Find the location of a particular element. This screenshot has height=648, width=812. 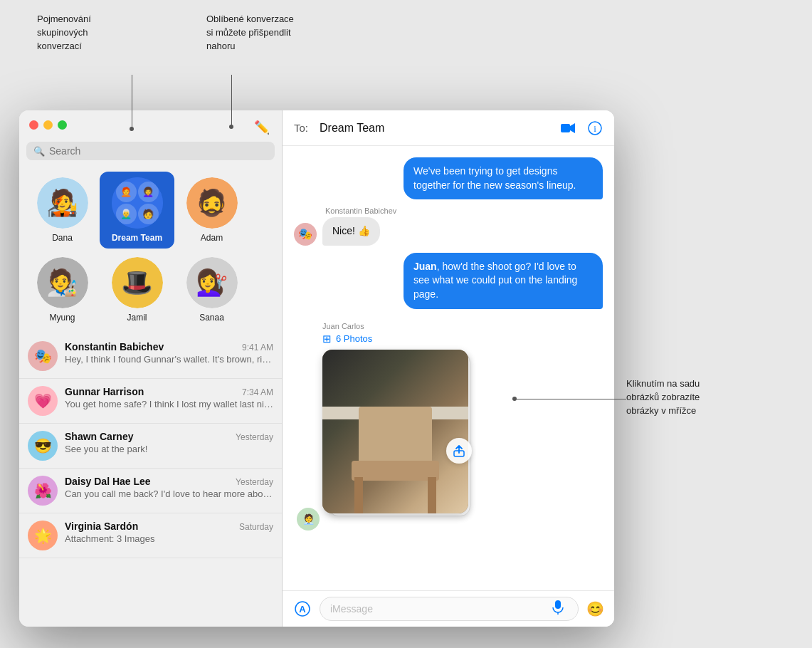

search-bar: 🔍 is located at coordinates (151, 151).